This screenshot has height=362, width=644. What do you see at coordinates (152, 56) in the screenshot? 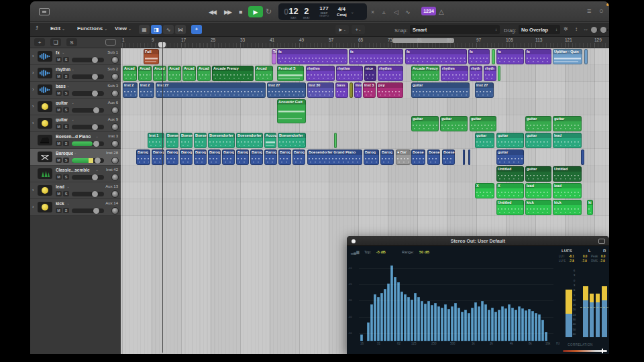
I see `region: Full` at bounding box center [152, 56].